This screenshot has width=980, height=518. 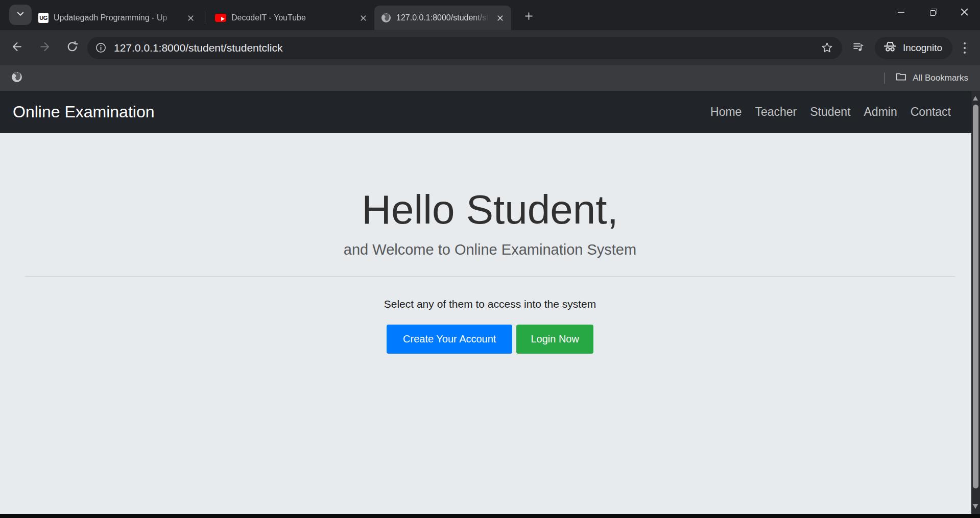 What do you see at coordinates (776, 112) in the screenshot?
I see `nav-link-teacher: Teacher` at bounding box center [776, 112].